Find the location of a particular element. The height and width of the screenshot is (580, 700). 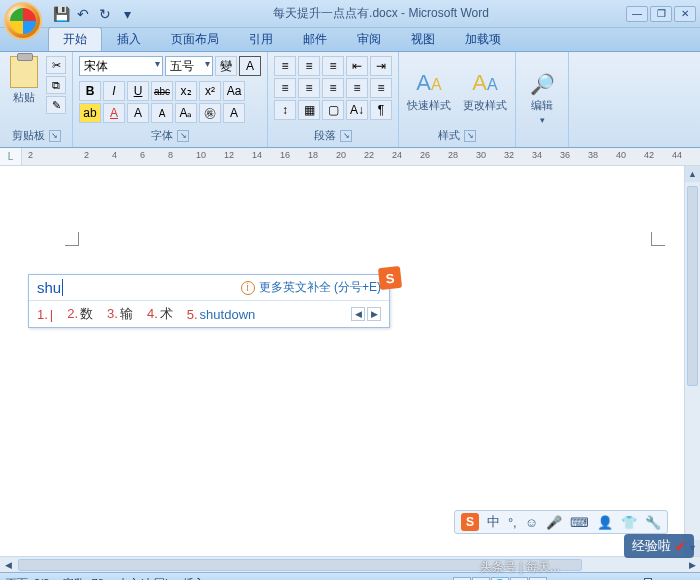

align-justify-button: ≡ is located at coordinates (357, 88).